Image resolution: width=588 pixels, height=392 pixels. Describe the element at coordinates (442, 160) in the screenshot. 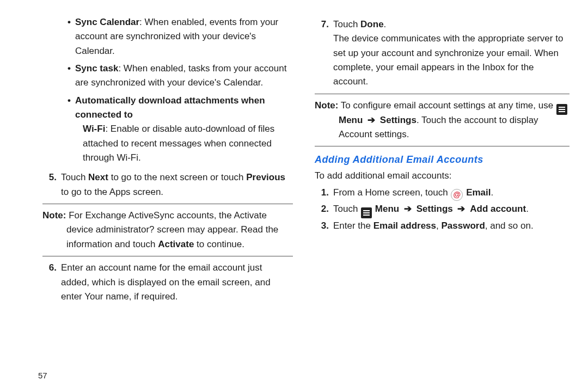

I see `section-heading: Adding Additional Email Accounts` at that location.